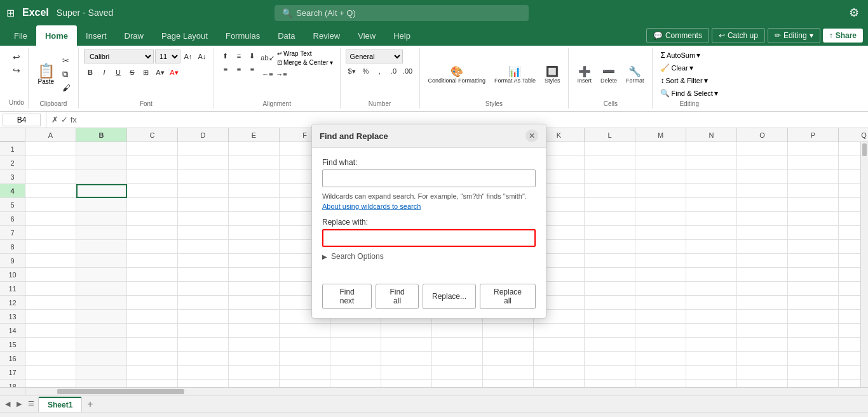  Describe the element at coordinates (402, 13) in the screenshot. I see `search-box: 🔍 Search (Alt + Q)` at that location.